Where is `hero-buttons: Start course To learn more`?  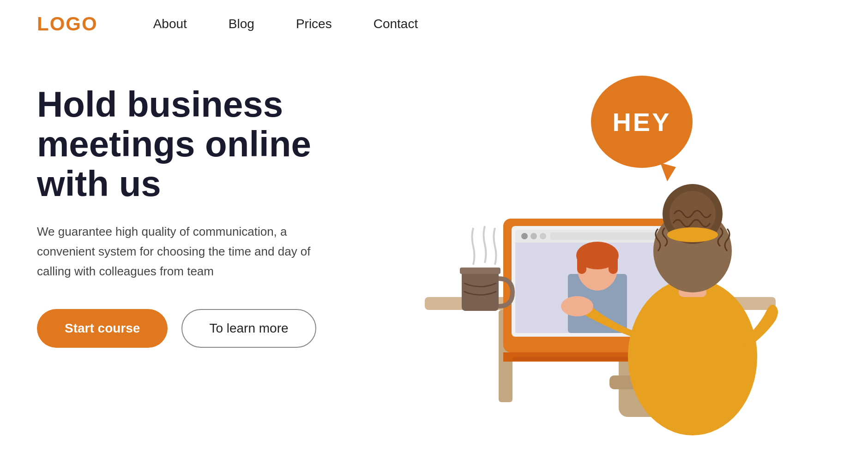 hero-buttons: Start course To learn more is located at coordinates (199, 328).